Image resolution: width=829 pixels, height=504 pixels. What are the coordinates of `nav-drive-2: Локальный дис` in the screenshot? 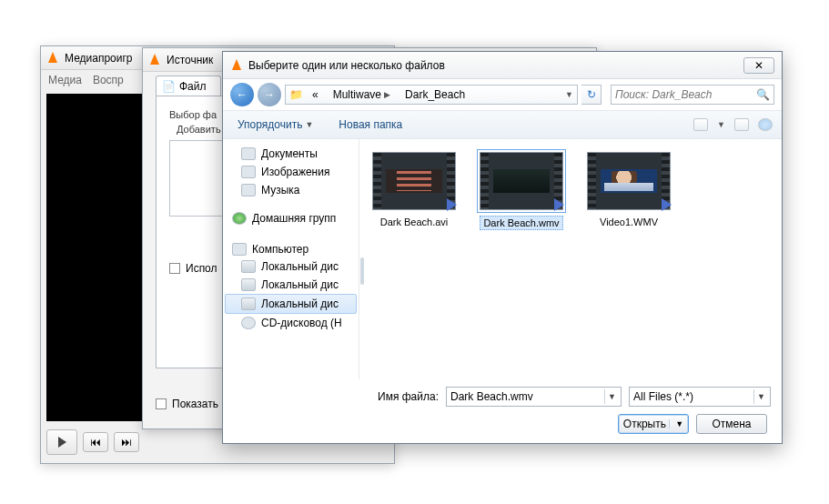 It's located at (291, 304).